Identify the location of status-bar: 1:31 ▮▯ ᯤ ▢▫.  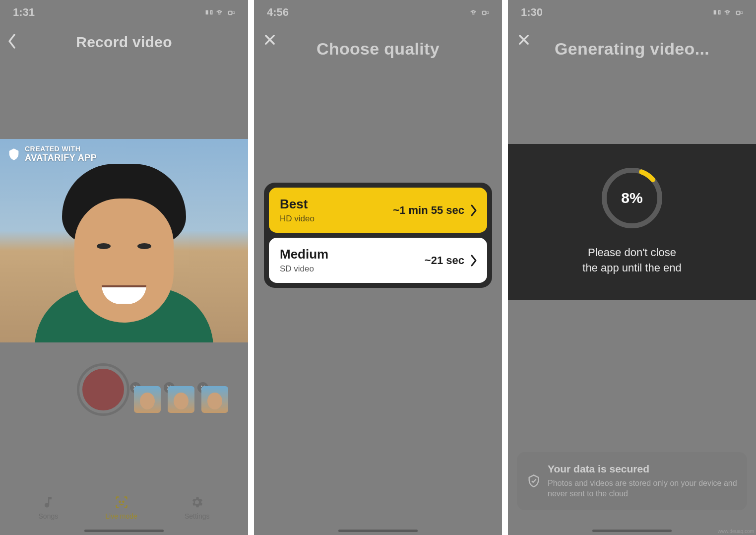
(124, 12).